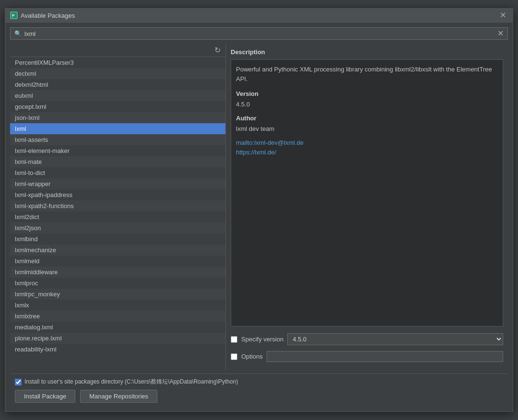 This screenshot has width=518, height=420. I want to click on package-item: readability-lxml, so click(118, 349).